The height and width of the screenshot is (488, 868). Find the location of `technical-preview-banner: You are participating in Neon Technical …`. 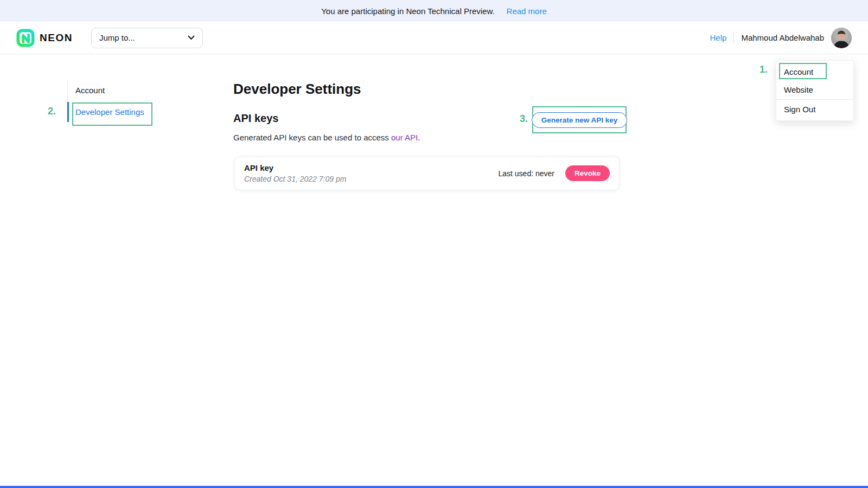

technical-preview-banner: You are participating in Neon Technical … is located at coordinates (434, 11).